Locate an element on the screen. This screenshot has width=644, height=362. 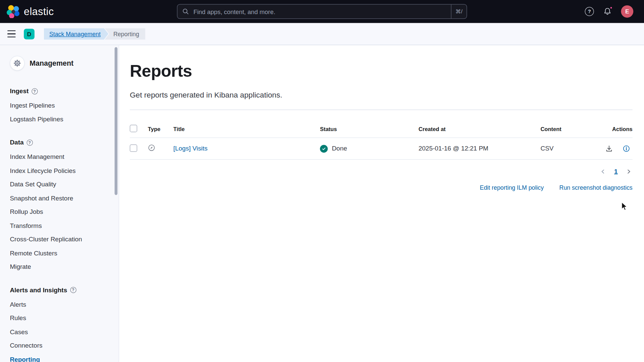
sidebar-item-logstash-pipelines: Logstash Pipelines is located at coordinates (58, 119).